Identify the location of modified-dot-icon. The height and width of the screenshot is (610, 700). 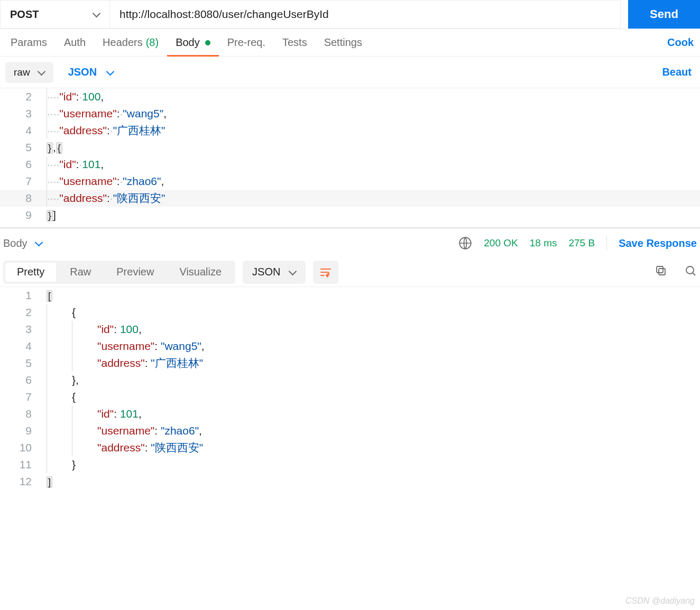
(208, 43).